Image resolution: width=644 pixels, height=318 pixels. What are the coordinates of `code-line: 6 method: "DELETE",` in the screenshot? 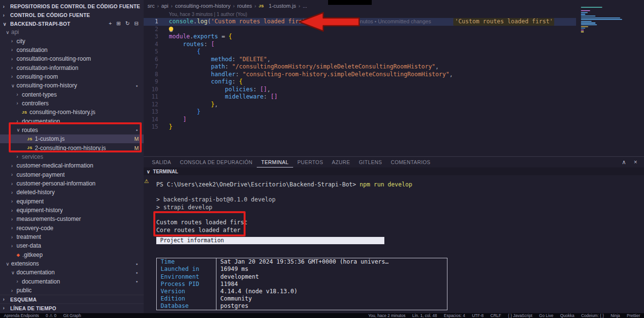 It's located at (394, 60).